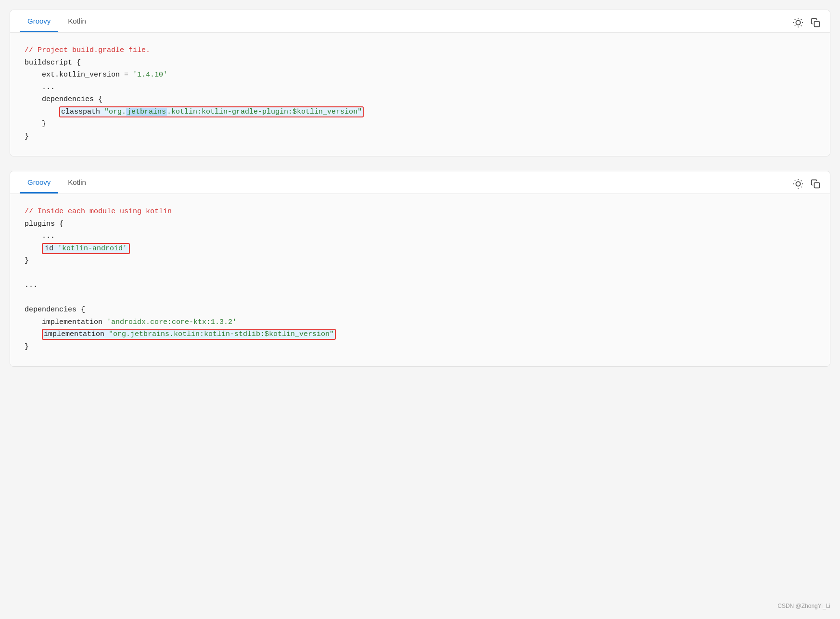 The width and height of the screenshot is (840, 619). What do you see at coordinates (420, 322) in the screenshot?
I see `code-line: implementation 'androidx.core:core-ktx:1…` at bounding box center [420, 322].